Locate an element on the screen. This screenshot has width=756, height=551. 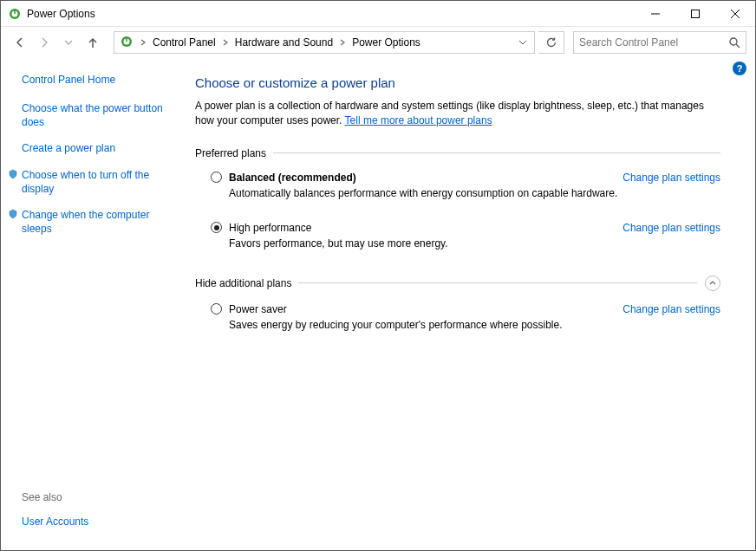
window-controls is located at coordinates (695, 14).